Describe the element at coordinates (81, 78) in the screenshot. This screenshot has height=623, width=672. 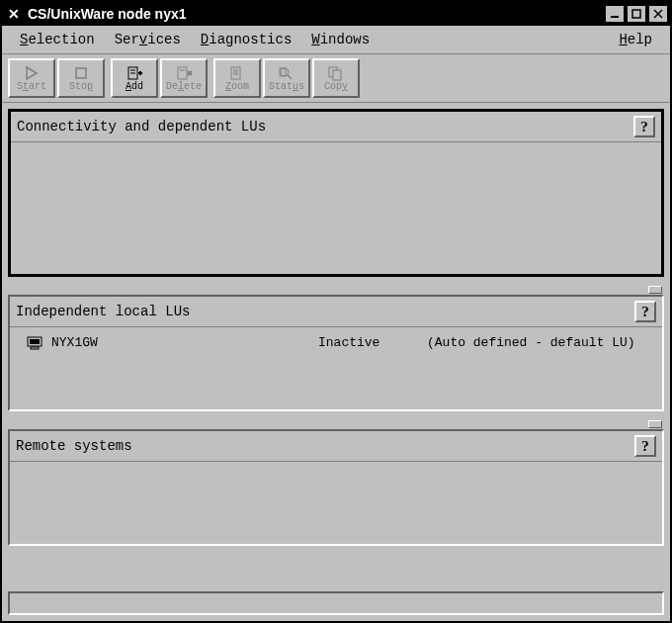
I see `stop-button: Stop` at that location.